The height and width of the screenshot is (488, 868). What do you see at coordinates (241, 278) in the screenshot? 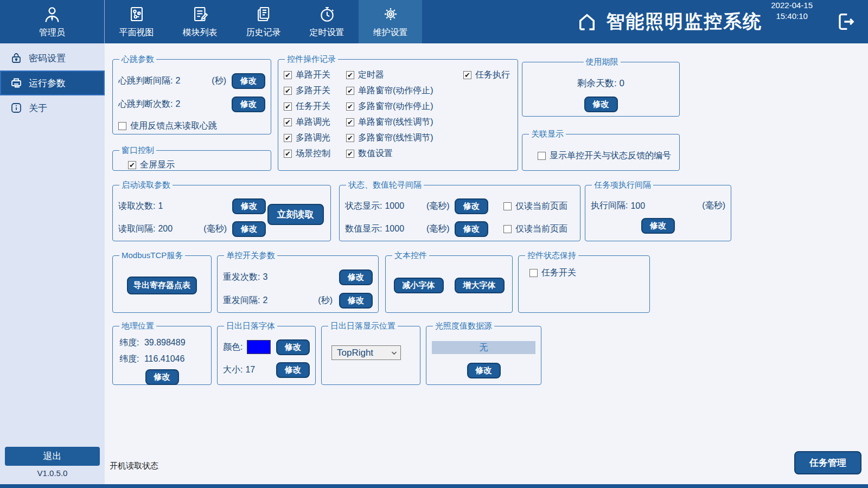
I see `resend-count-label: 重发次数:` at bounding box center [241, 278].